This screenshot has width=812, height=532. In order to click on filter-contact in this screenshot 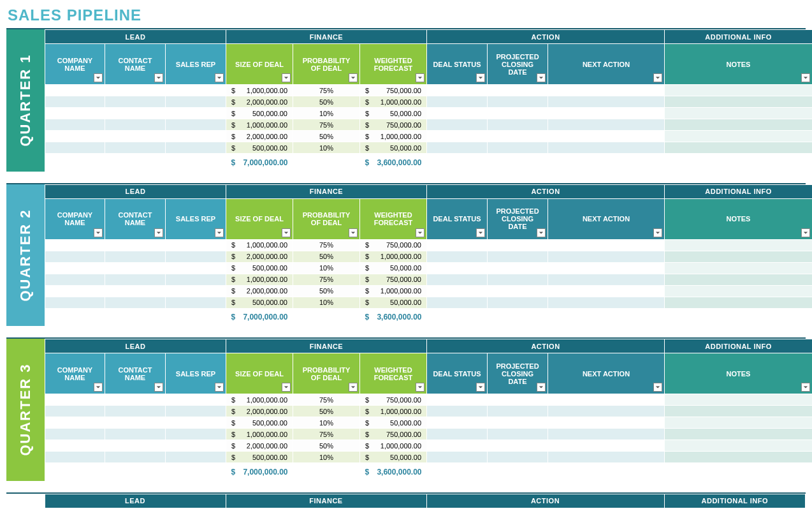, I will do `click(159, 233)`.